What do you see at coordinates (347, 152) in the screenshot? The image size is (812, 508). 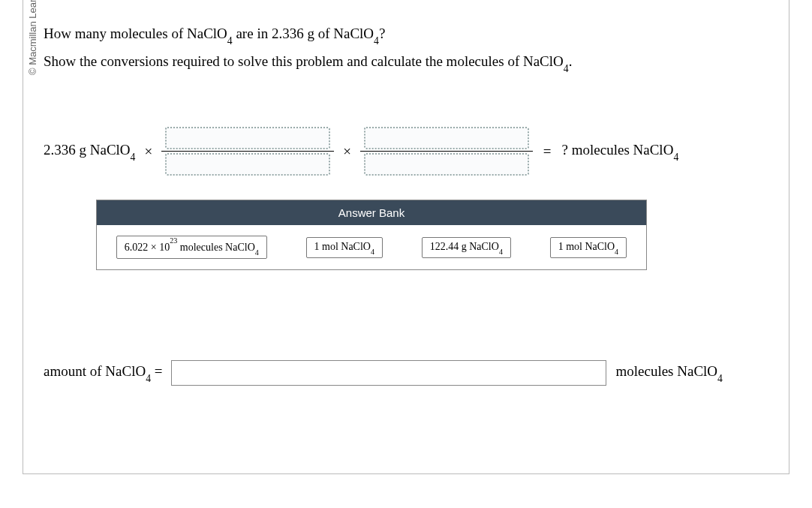 I see `times-symbol-2: ×` at bounding box center [347, 152].